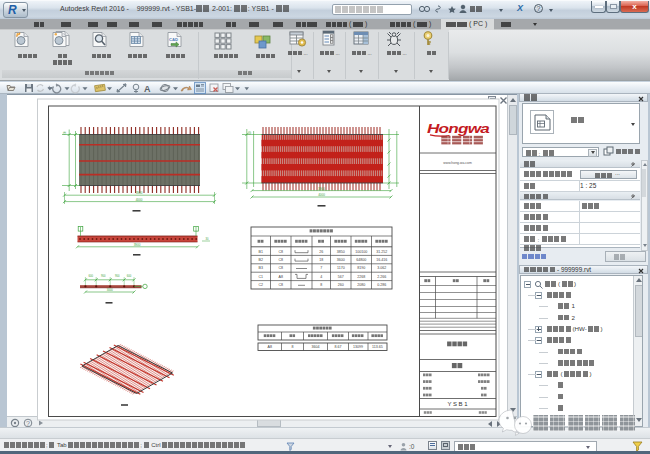  I want to click on svg-text: A, so click(148, 89).